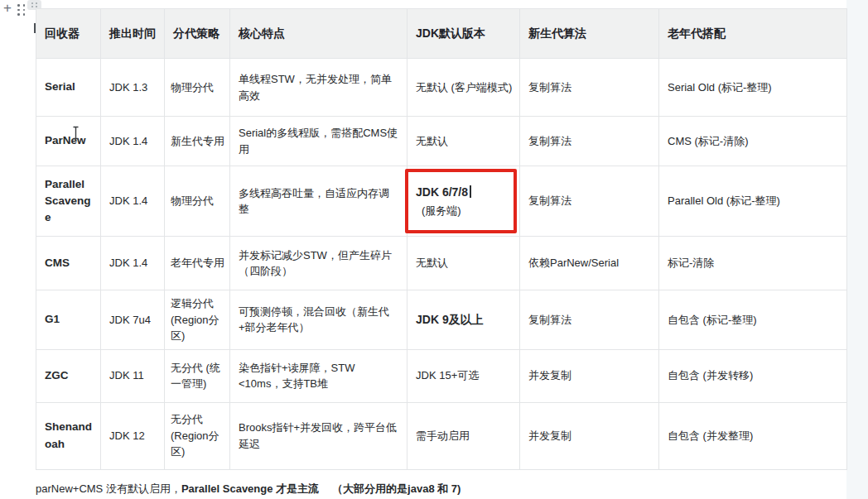 This screenshot has height=499, width=868. I want to click on cell-features: 并发标记减少STW，但产生碎片（四阶段）, so click(319, 263).